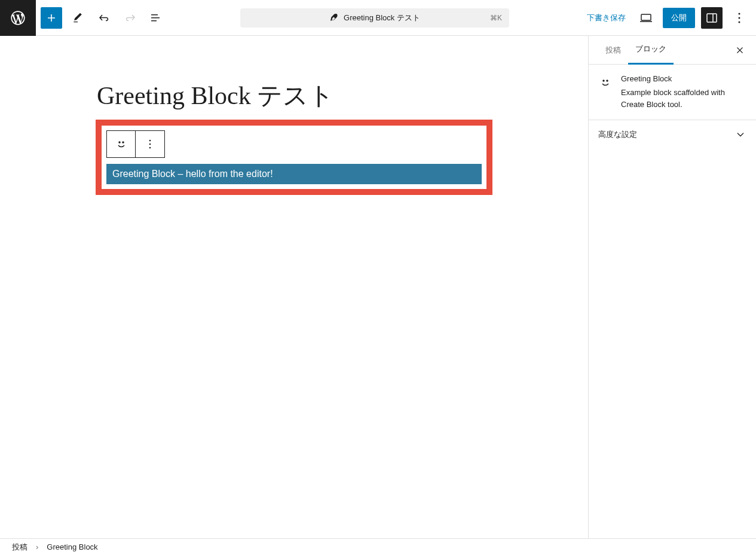  Describe the element at coordinates (150, 144) in the screenshot. I see `block-options-button` at that location.